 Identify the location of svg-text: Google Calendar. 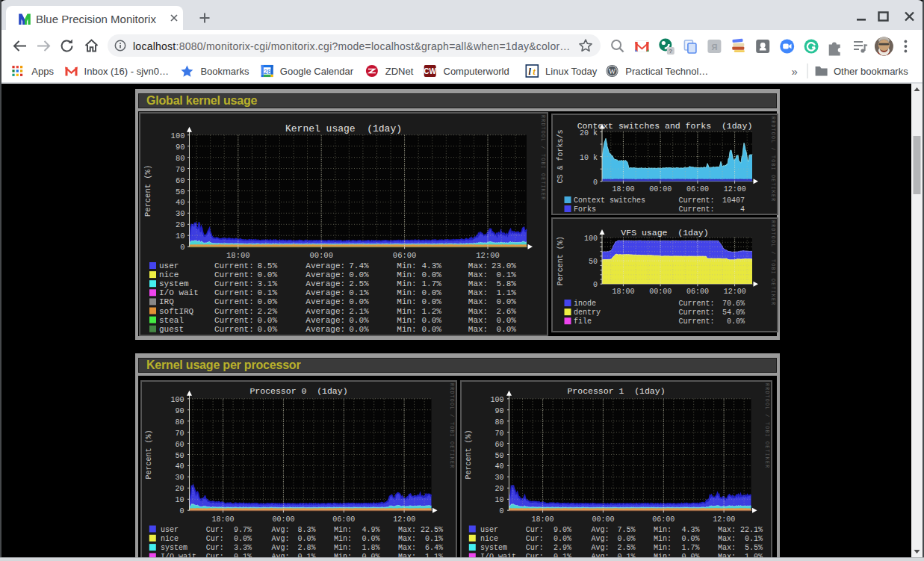
(317, 72).